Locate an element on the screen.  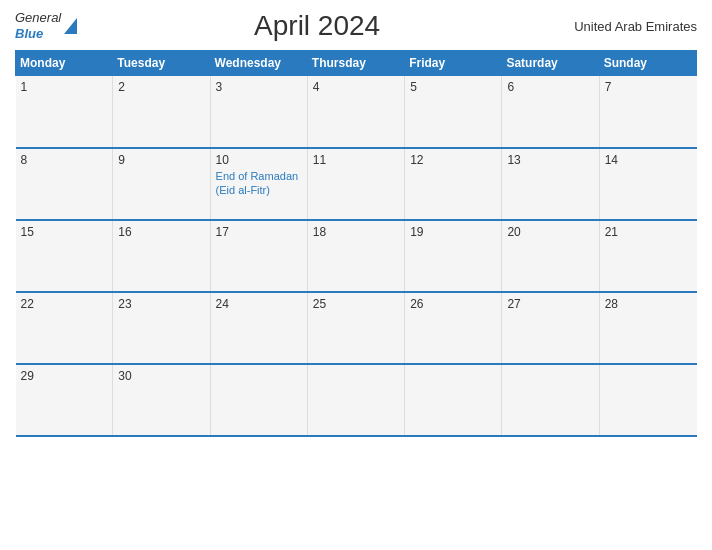
day-number: 25 is located at coordinates (356, 304).